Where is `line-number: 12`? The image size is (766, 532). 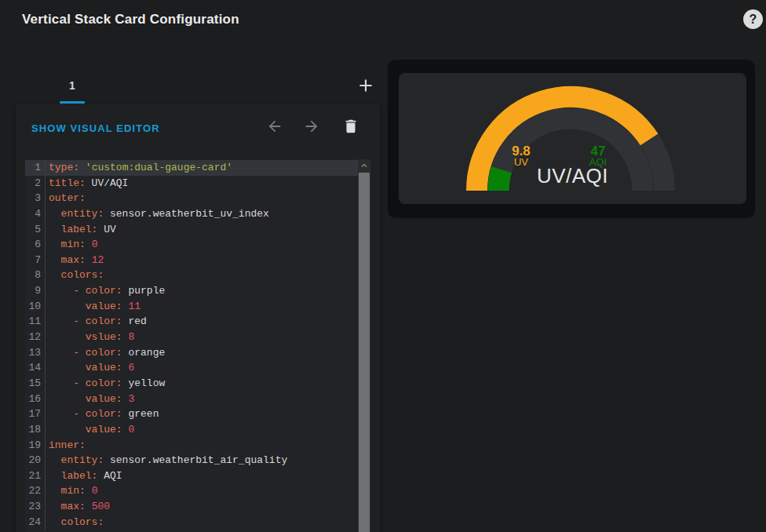 line-number: 12 is located at coordinates (35, 337).